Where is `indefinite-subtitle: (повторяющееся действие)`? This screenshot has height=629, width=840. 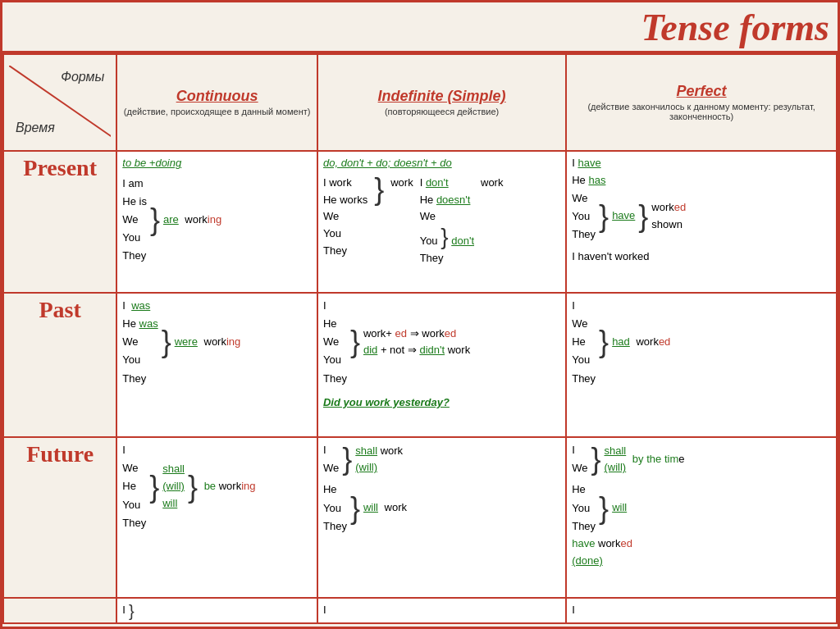
indefinite-subtitle: (повторяющееся действие) is located at coordinates (441, 112).